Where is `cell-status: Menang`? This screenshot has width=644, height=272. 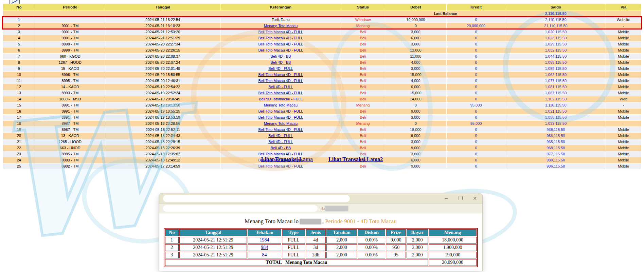
cell-status: Menang is located at coordinates (363, 26).